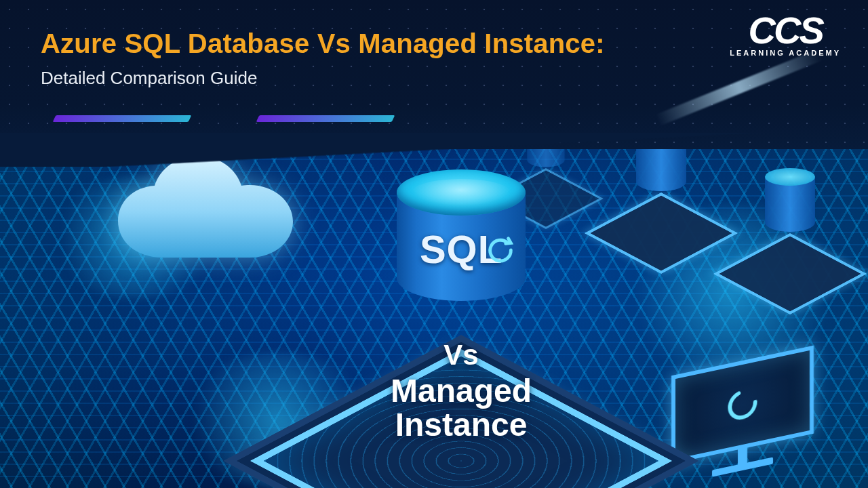 The width and height of the screenshot is (868, 488). I want to click on refresh-icon, so click(500, 250).